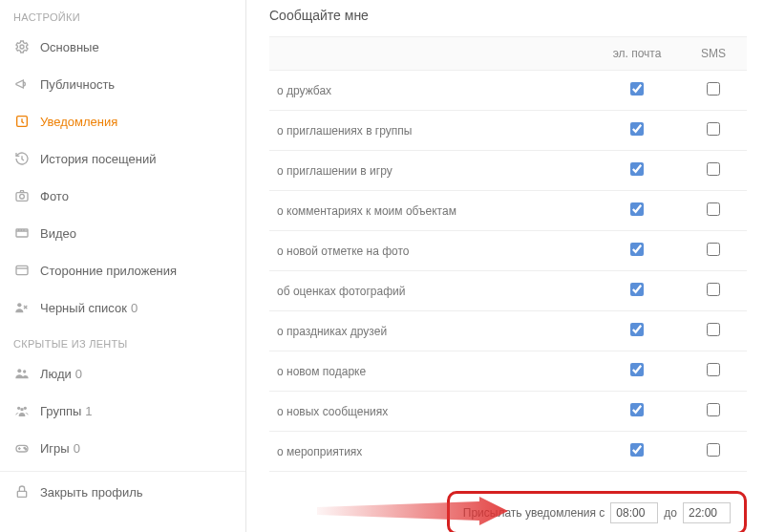 The width and height of the screenshot is (764, 532). Describe the element at coordinates (22, 121) in the screenshot. I see `notification-icon` at that location.